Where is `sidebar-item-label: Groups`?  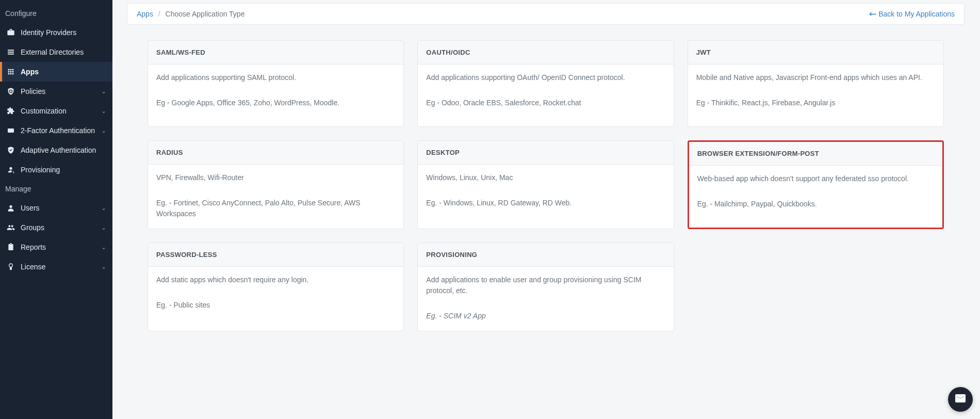 sidebar-item-label: Groups is located at coordinates (32, 228).